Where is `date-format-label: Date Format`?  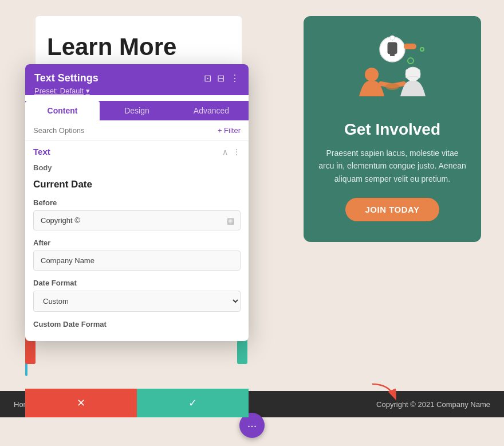 date-format-label: Date Format is located at coordinates (137, 283).